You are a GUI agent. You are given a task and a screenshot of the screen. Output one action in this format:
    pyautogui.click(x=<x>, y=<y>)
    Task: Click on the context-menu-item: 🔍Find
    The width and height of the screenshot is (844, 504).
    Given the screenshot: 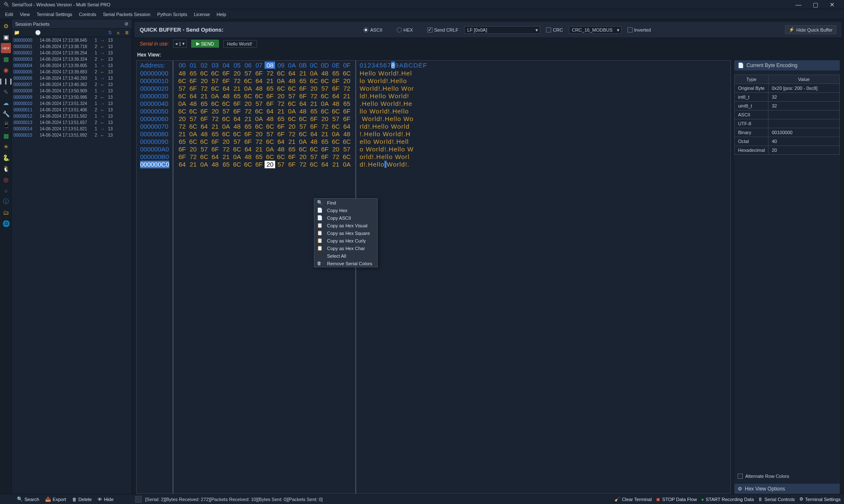 What is the action you would take?
    pyautogui.click(x=346, y=202)
    